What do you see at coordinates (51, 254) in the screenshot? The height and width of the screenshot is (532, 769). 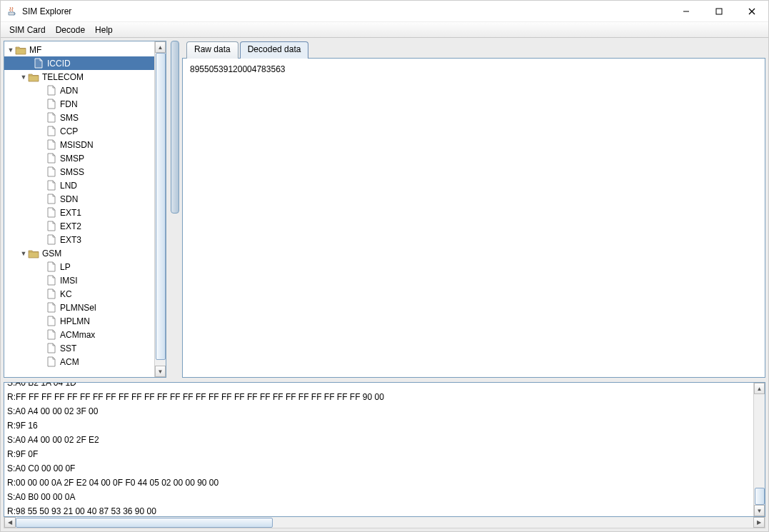 I see `tree-item-label: GSM` at bounding box center [51, 254].